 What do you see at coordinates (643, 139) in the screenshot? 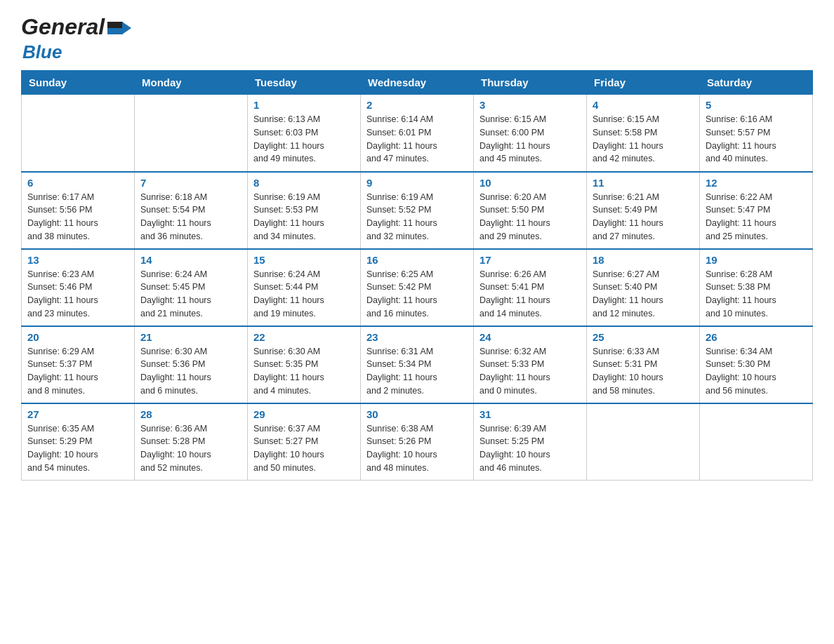
I see `day-info: Sunrise: 6:15 AM Sunset: 5:58 PM Dayligh…` at bounding box center [643, 139].